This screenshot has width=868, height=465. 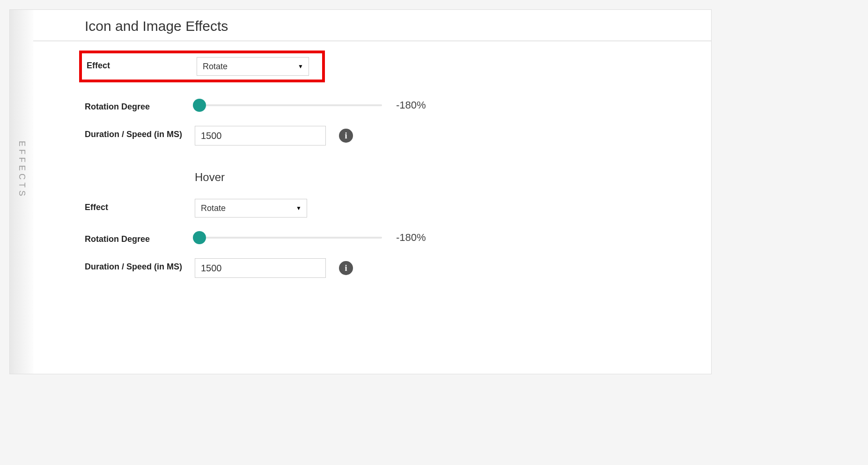 What do you see at coordinates (253, 66) in the screenshot?
I see `effect-control: Rotate ▼` at bounding box center [253, 66].